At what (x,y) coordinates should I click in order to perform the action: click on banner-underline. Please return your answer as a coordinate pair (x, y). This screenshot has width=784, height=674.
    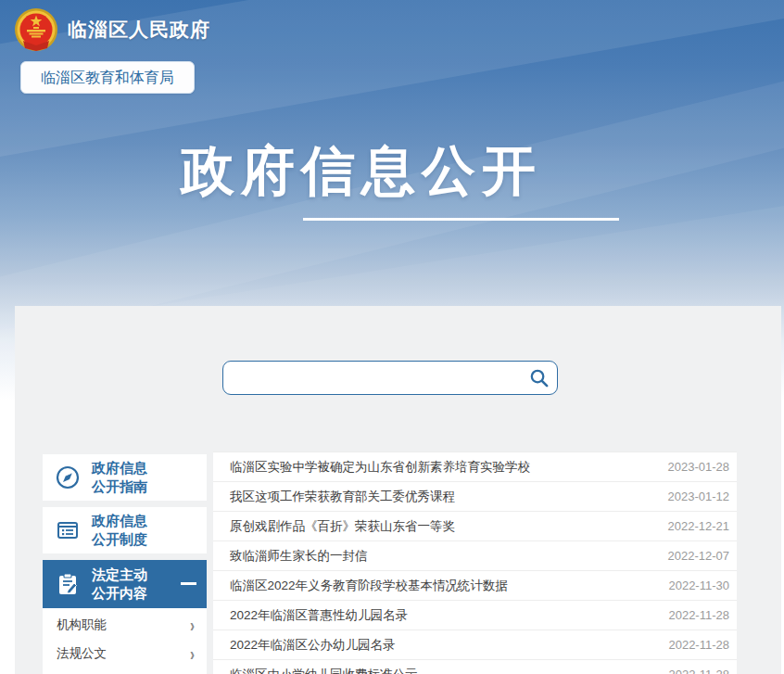
    Looking at the image, I should click on (462, 219).